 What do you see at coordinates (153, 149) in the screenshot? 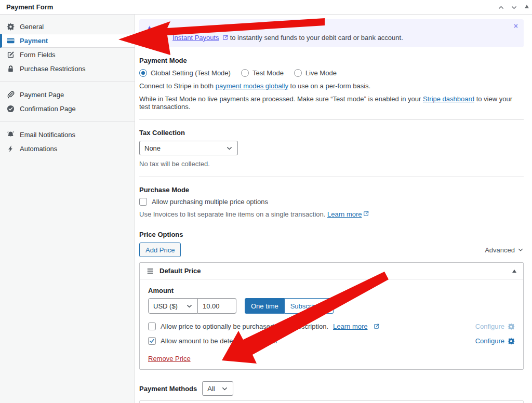
I see `tax-selected-value: None` at bounding box center [153, 149].